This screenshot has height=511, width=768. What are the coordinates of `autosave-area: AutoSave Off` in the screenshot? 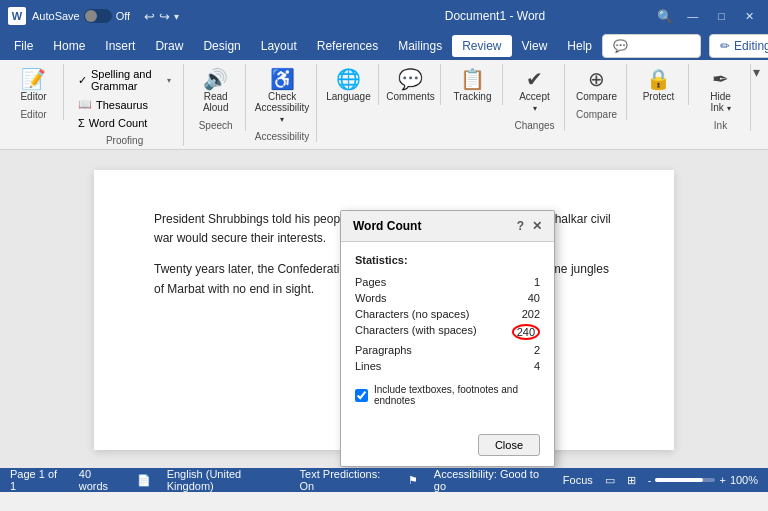 It's located at (81, 16).